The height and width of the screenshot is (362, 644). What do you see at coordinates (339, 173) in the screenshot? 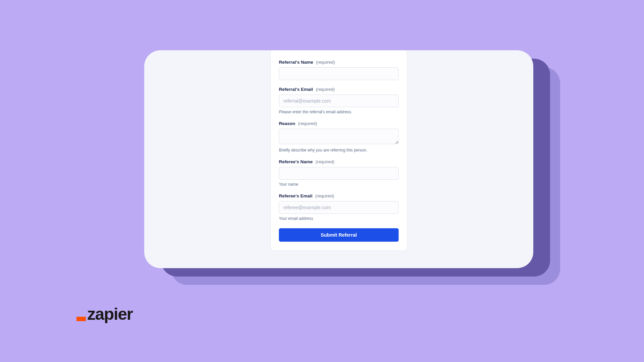
I see `field-referee-name: Referee's Name (required) Your name` at bounding box center [339, 173].